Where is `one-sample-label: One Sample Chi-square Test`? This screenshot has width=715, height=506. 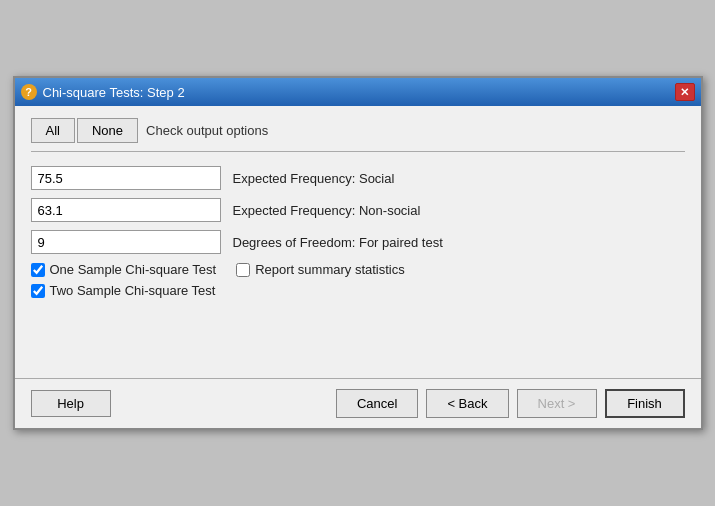
one-sample-label: One Sample Chi-square Test is located at coordinates (134, 270).